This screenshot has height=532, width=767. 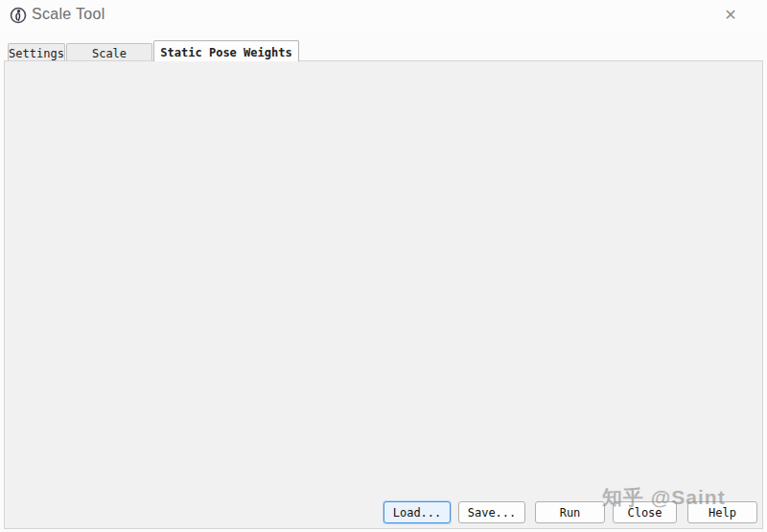 What do you see at coordinates (492, 512) in the screenshot?
I see `save-button: Save...` at bounding box center [492, 512].